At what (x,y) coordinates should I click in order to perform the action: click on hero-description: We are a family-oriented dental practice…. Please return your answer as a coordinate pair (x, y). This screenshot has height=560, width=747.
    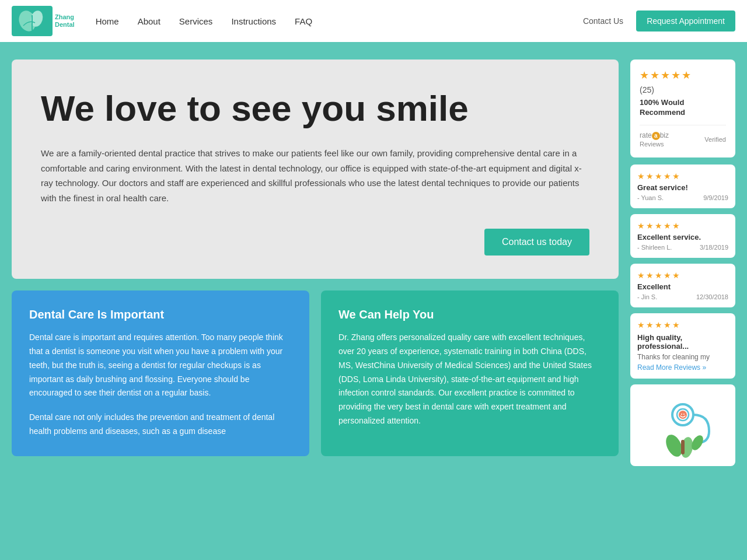
    Looking at the image, I should click on (315, 176).